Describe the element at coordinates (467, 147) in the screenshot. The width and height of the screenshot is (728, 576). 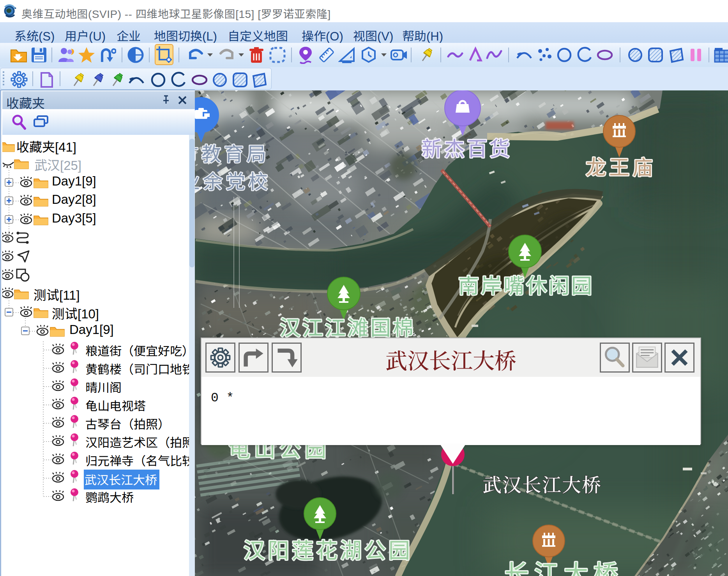
I see `svg-text: 新杰百货` at that location.